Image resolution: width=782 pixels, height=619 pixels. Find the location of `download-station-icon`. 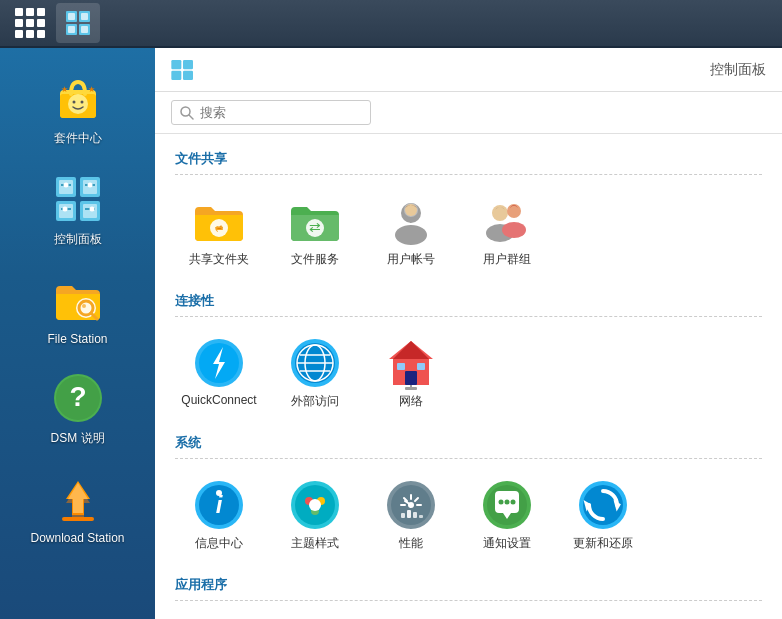

download-station-icon is located at coordinates (78, 499).